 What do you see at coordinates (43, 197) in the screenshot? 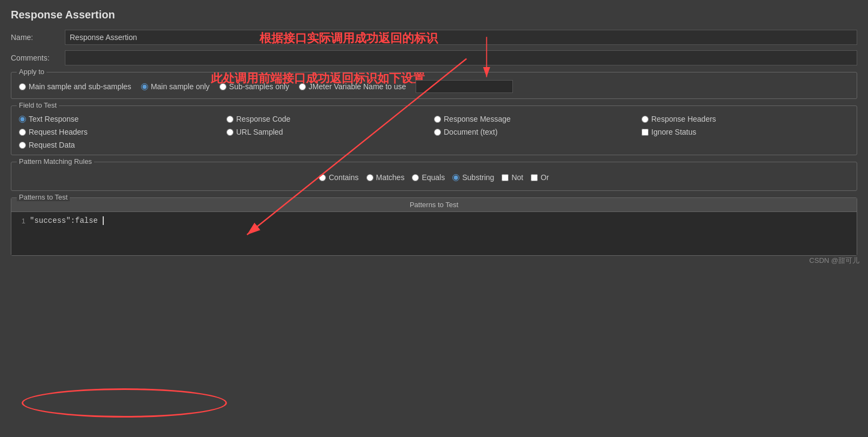
I see `patterns-to-test-outer-label: Patterns to Test` at bounding box center [43, 197].